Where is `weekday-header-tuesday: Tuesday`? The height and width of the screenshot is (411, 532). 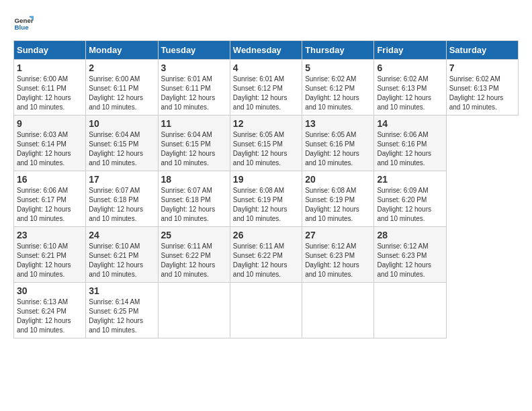
weekday-header-tuesday: Tuesday is located at coordinates (193, 50).